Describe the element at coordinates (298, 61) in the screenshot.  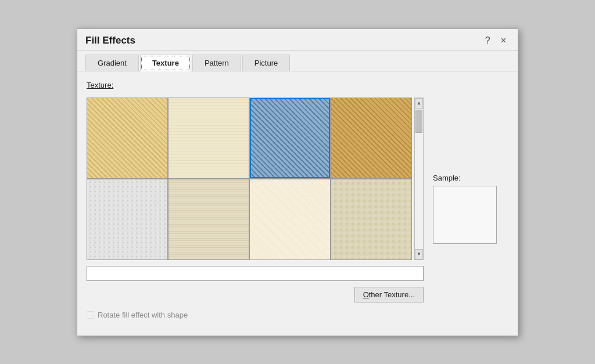
I see `tabs-row: Gradient Texture Pattern Picture` at that location.